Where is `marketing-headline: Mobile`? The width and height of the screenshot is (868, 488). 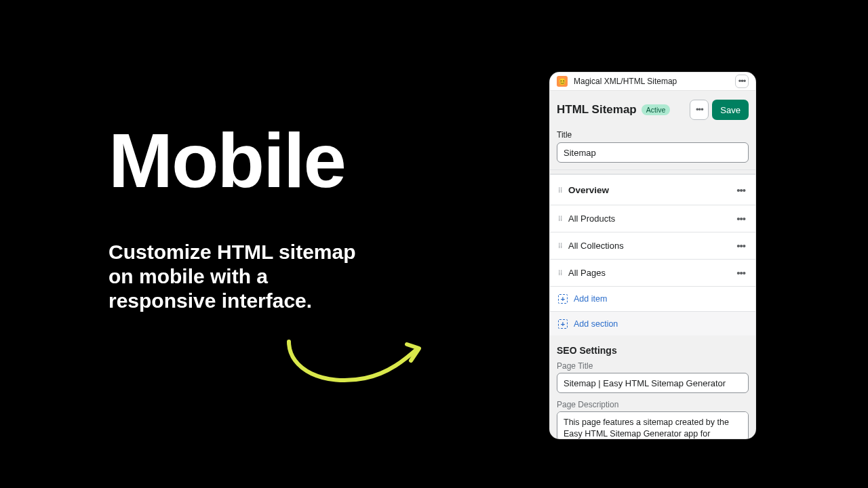 marketing-headline: Mobile is located at coordinates (278, 161).